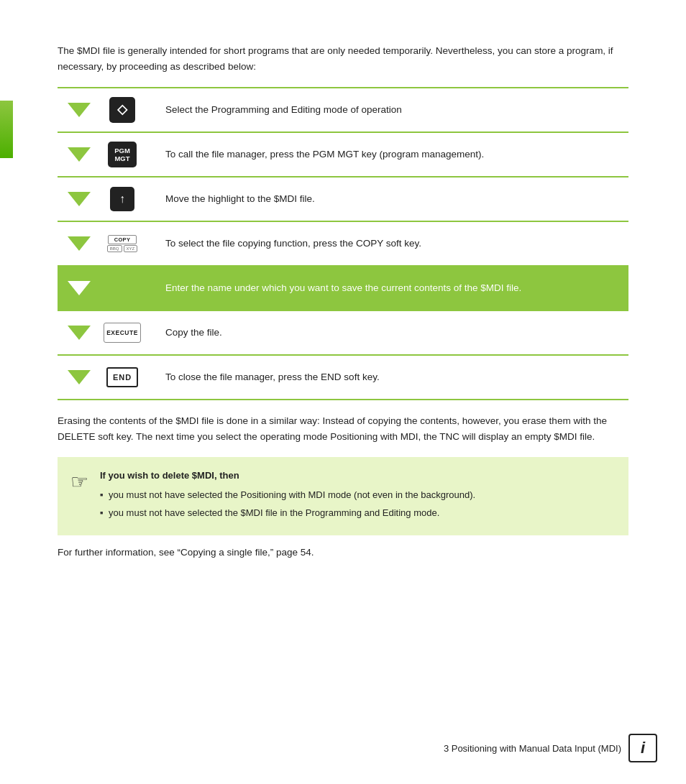 This screenshot has height=784, width=686. Describe the element at coordinates (343, 428) in the screenshot. I see `erasing-paragraph: Erasing the contents of the $MDI file is…` at that location.